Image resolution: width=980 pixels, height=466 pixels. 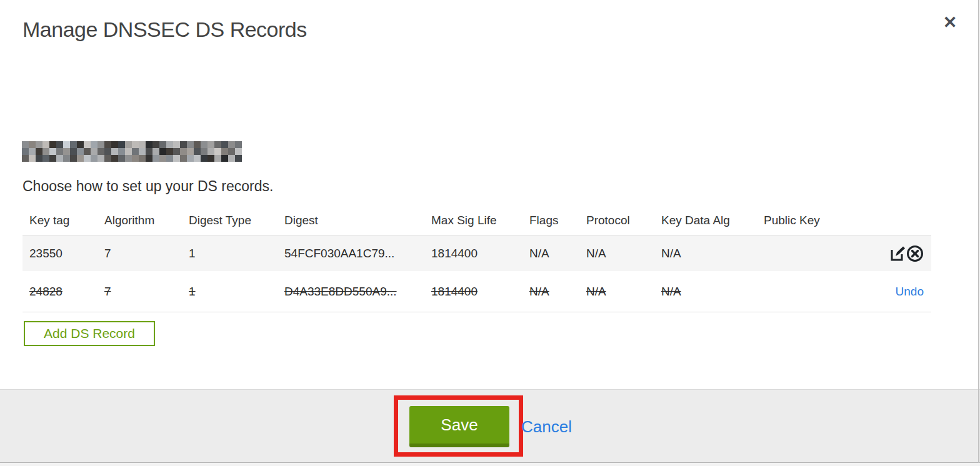 What do you see at coordinates (474, 221) in the screenshot?
I see `col-header-max-sig-life: Max Sig Life` at bounding box center [474, 221].